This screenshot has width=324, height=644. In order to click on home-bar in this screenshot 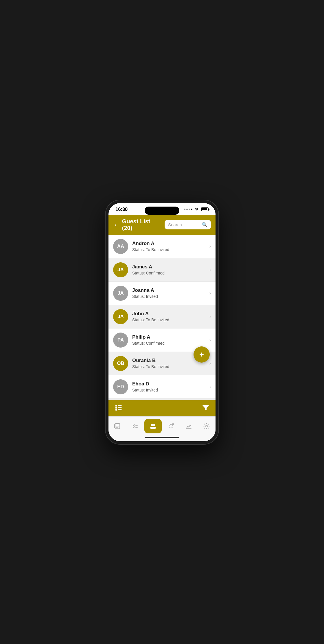, I will do `click(162, 437)`.